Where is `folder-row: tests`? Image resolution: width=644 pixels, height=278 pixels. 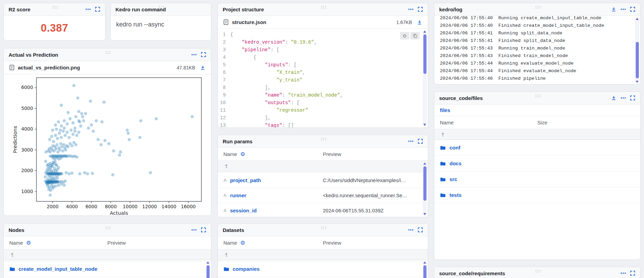 folder-row: tests is located at coordinates (537, 195).